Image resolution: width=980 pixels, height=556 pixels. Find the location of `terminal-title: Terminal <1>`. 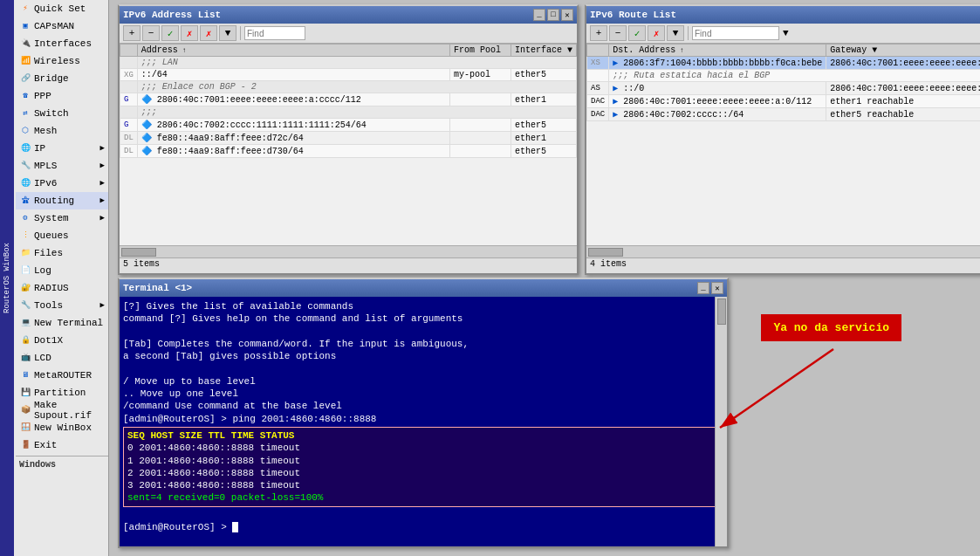

terminal-title: Terminal <1> is located at coordinates (157, 288).